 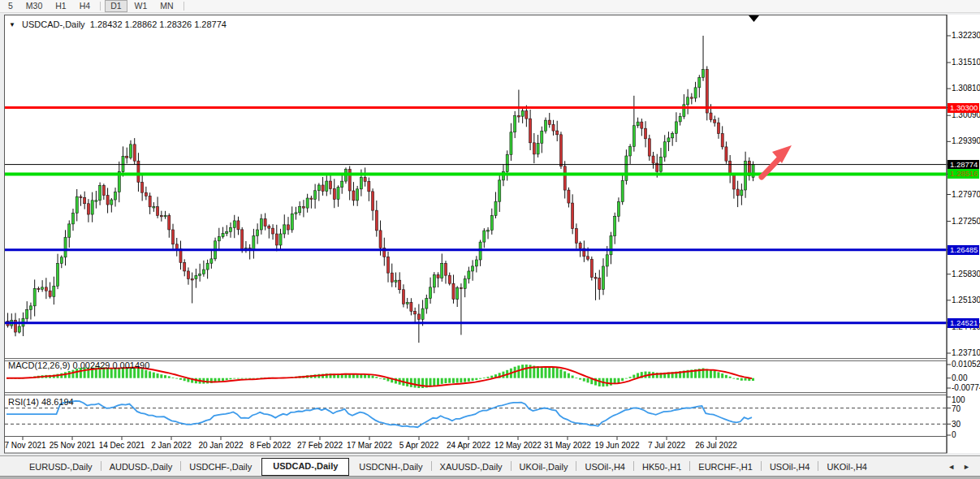 I want to click on tab-eurusd-daily: EURUSD-,Daily, so click(x=61, y=468).